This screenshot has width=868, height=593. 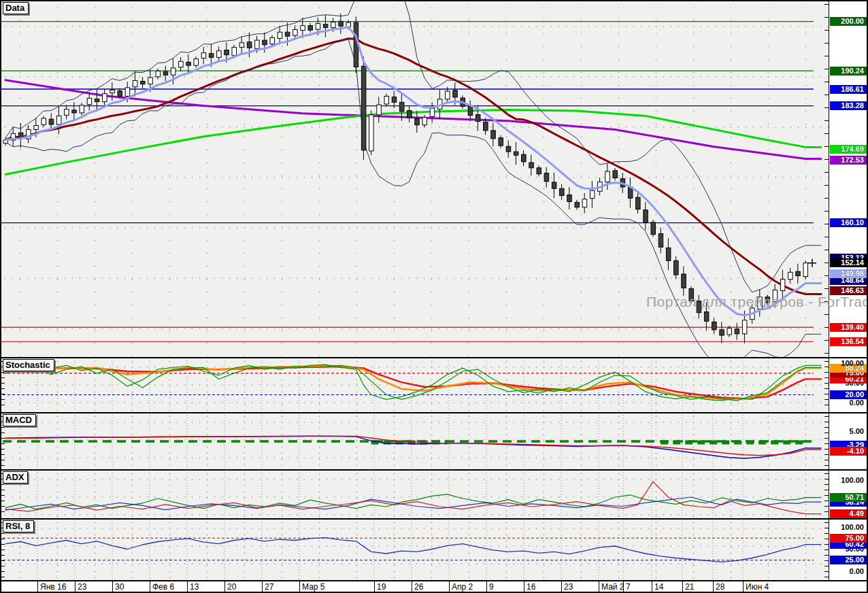 What do you see at coordinates (19, 420) in the screenshot?
I see `macd-panel-title: MACD` at bounding box center [19, 420].